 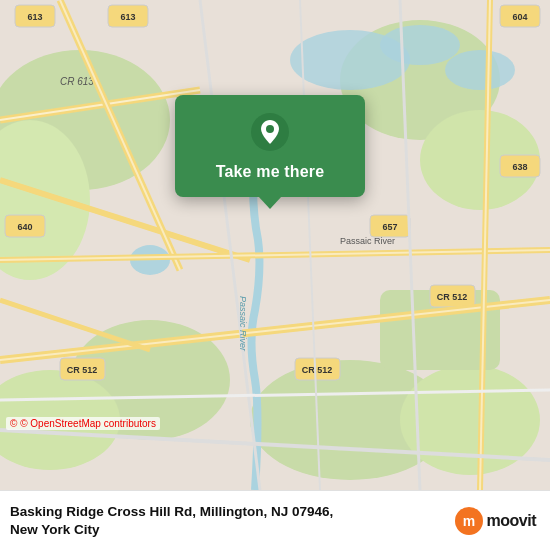 I want to click on take-me-there-button: Take me there, so click(x=270, y=172).